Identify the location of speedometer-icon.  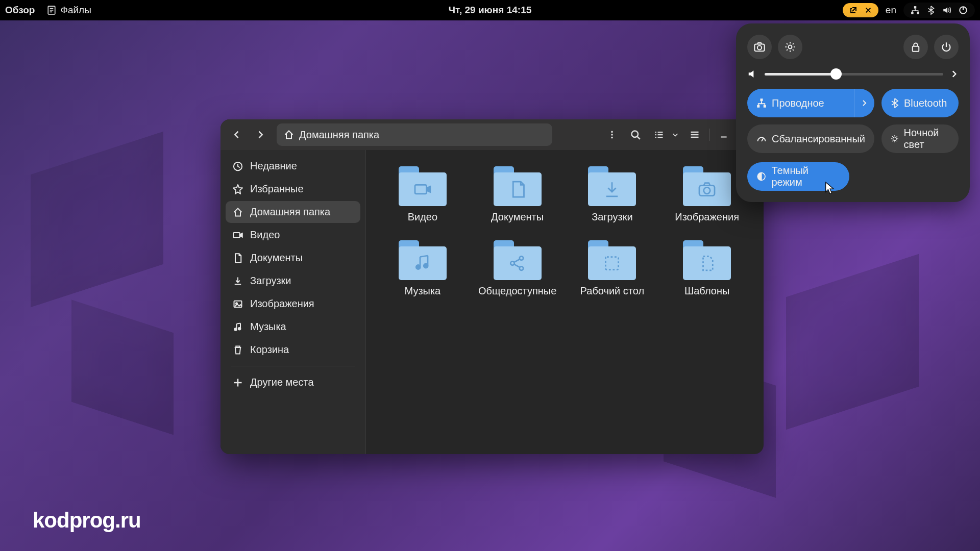
(762, 139).